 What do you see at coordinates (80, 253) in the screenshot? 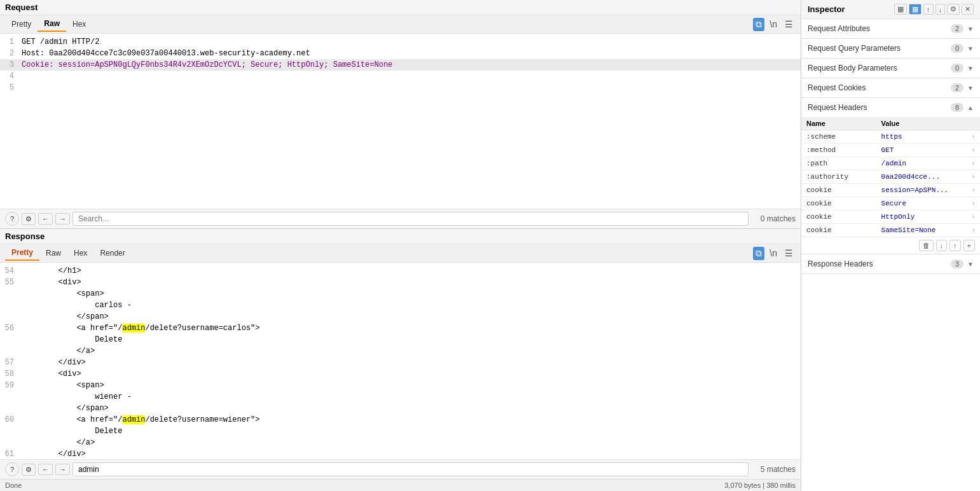
I see `tab-response-hex: Hex` at bounding box center [80, 253].